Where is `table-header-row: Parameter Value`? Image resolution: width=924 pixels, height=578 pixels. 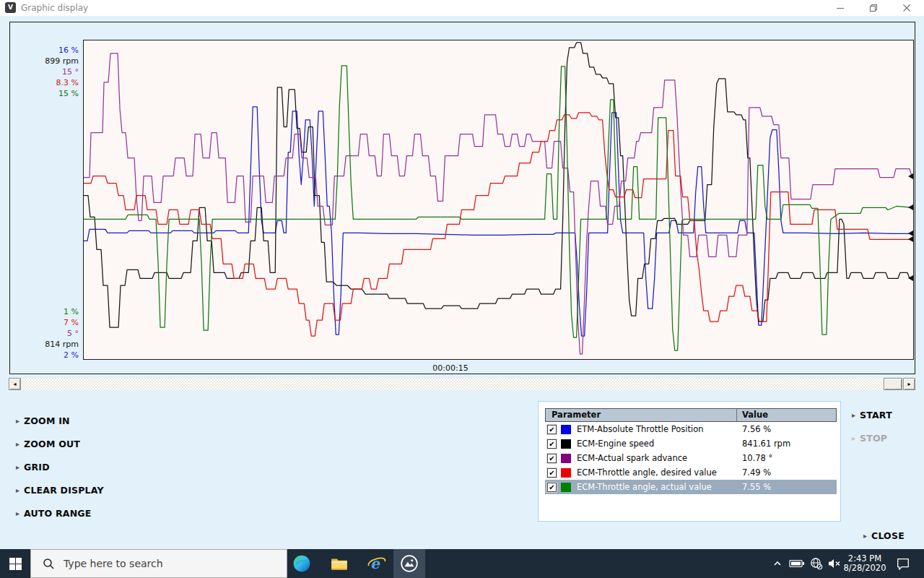
table-header-row: Parameter Value is located at coordinates (691, 415).